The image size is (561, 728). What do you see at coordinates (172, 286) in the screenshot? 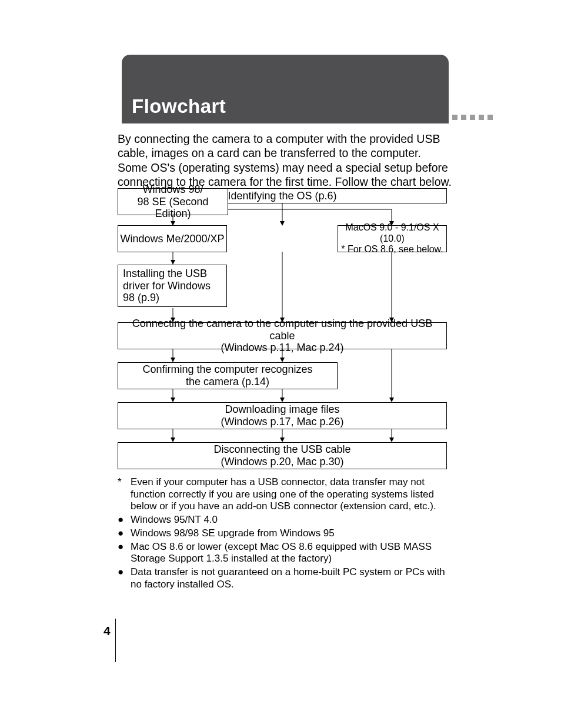
I see `flow-box-install: Installing the USB driver for Windows 98…` at bounding box center [172, 286].